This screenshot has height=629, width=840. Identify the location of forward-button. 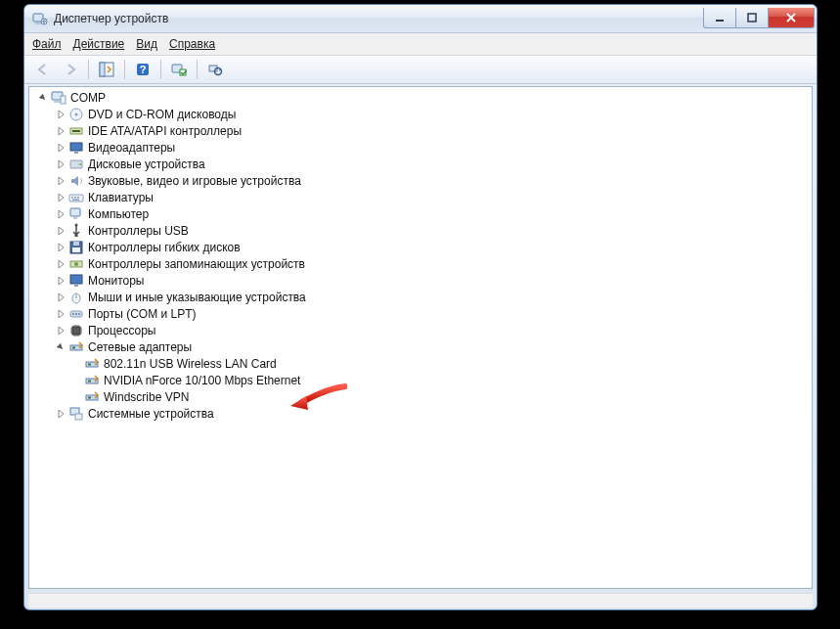
(70, 69).